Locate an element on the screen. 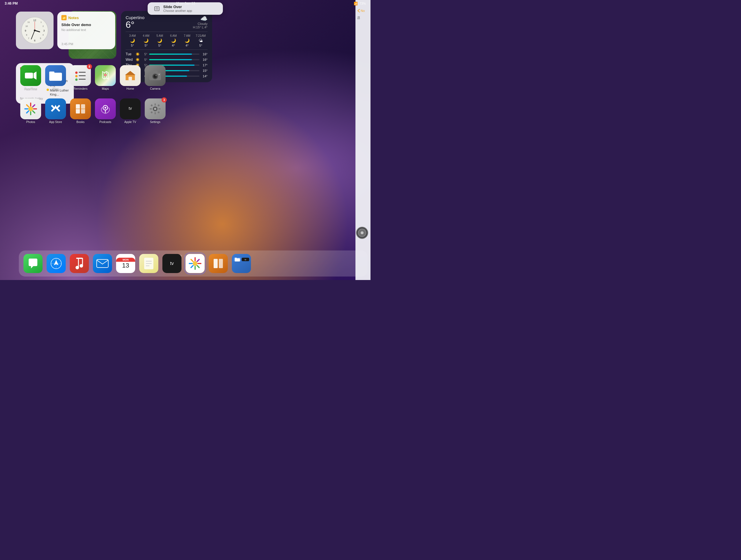 The height and width of the screenshot is (560, 741). hour-4am: 4 AM 🌙 5° is located at coordinates (146, 41).